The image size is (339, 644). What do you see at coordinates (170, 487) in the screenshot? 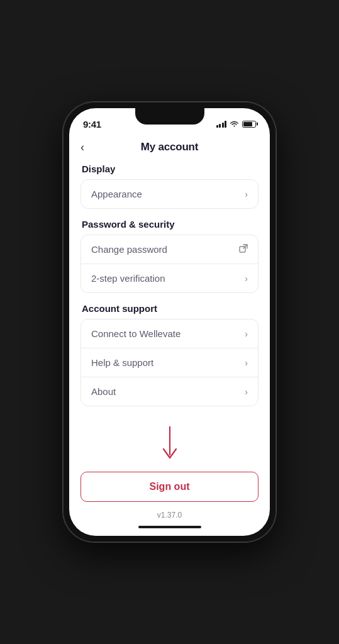
I see `sign-out-button: Sign out` at bounding box center [170, 487].